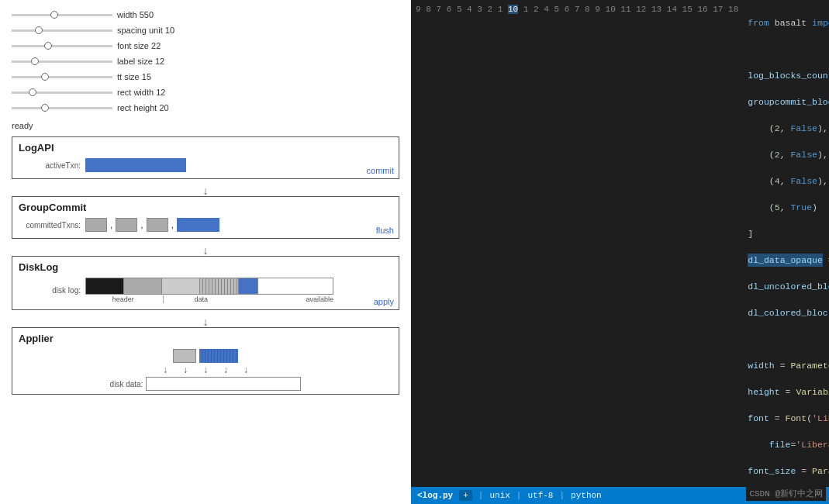 The image size is (829, 504). I want to click on slider-width: width 550, so click(206, 15).